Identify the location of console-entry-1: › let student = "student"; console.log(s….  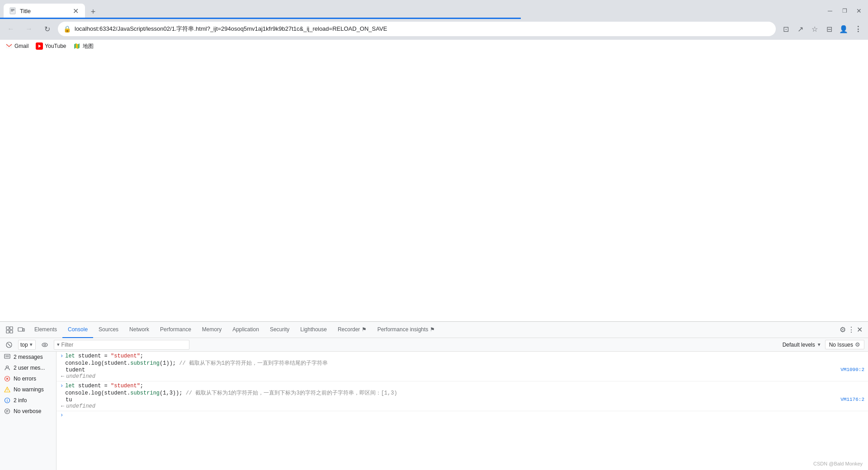
(462, 367).